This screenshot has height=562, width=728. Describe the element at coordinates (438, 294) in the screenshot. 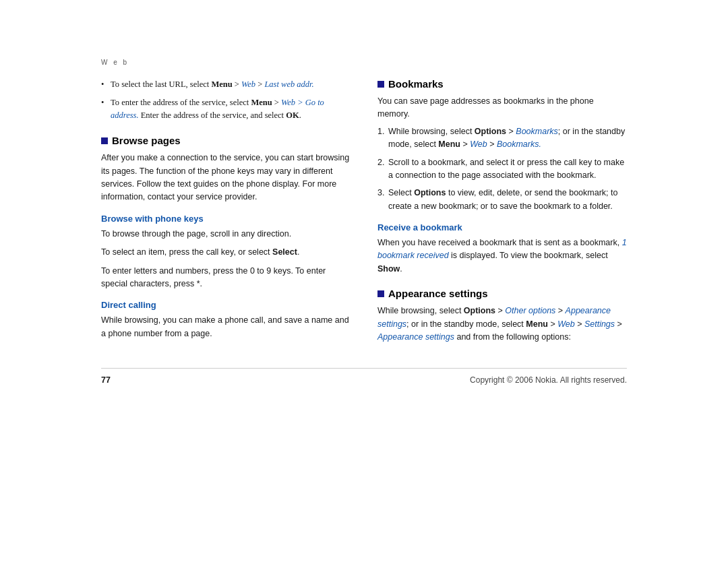

I see `appearance-settings-heading: Appearance settings` at that location.